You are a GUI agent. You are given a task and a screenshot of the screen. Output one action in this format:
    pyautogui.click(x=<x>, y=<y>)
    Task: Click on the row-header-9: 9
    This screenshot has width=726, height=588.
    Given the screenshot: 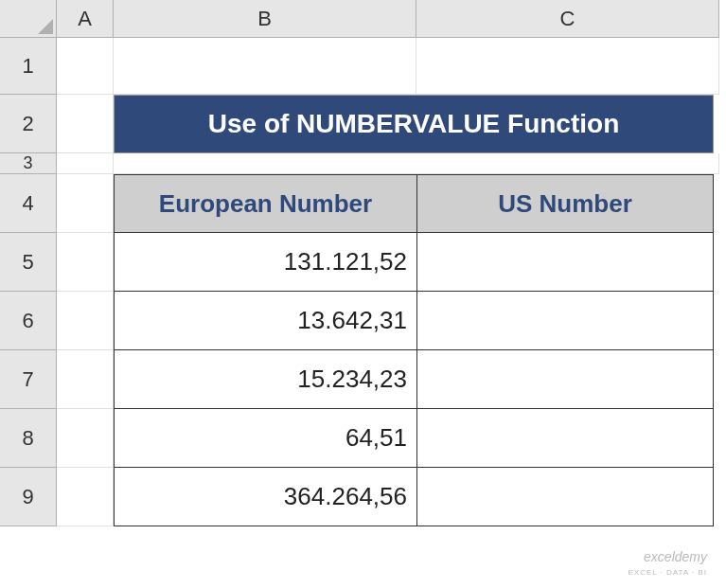 What is the action you would take?
    pyautogui.click(x=28, y=497)
    